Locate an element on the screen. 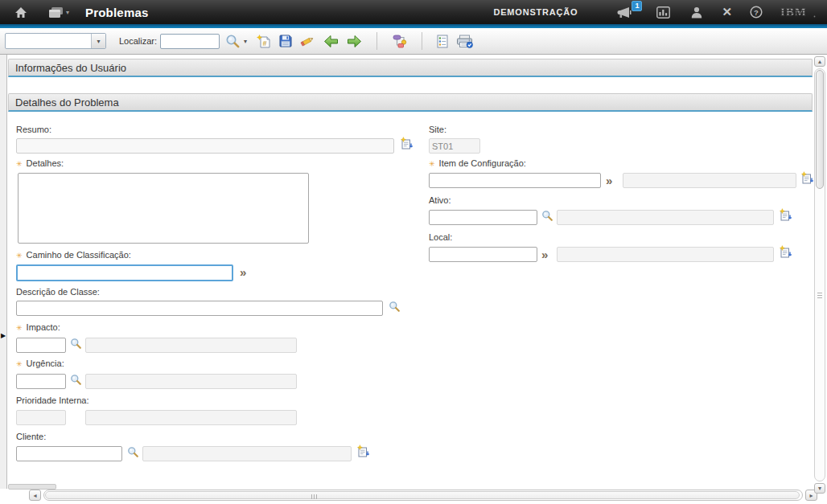 The height and width of the screenshot is (504, 827). sidebar-expand-handle: ▶ is located at coordinates (3, 336).